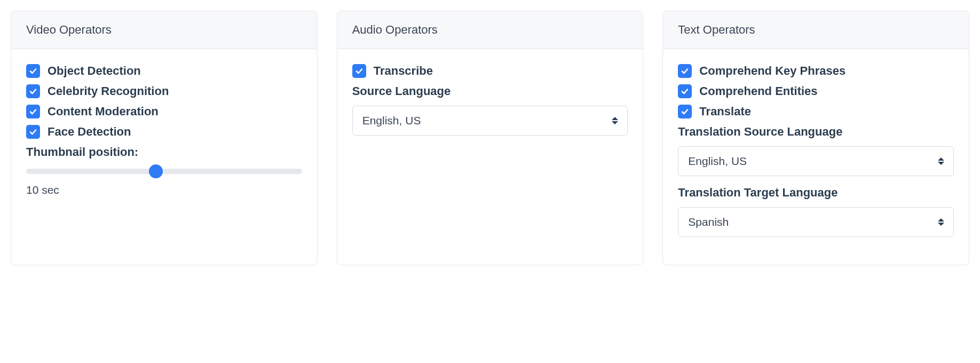  What do you see at coordinates (164, 132) in the screenshot?
I see `face-detection-row: Face Detection` at bounding box center [164, 132].